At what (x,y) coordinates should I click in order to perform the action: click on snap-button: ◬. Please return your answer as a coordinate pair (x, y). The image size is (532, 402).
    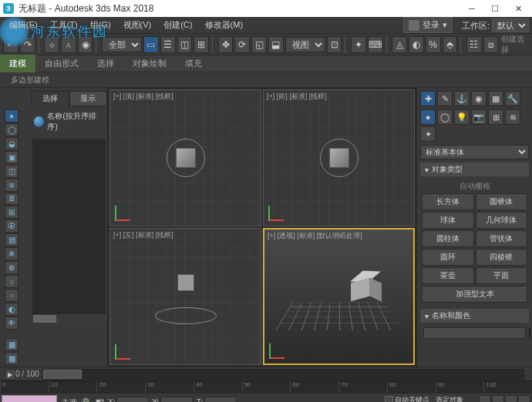
    Looking at the image, I should click on (399, 45).